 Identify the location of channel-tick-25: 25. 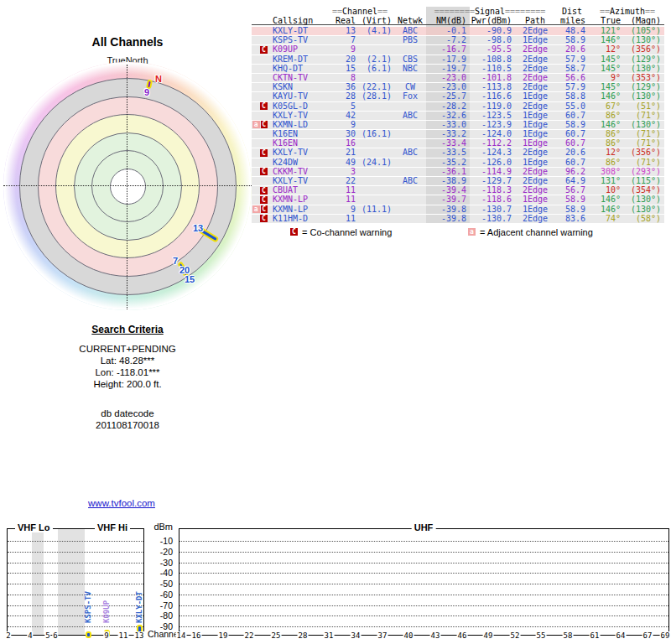
(277, 636).